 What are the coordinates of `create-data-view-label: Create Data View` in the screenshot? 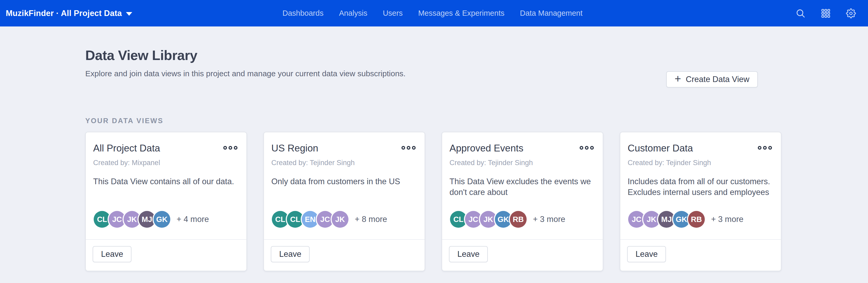 It's located at (718, 79).